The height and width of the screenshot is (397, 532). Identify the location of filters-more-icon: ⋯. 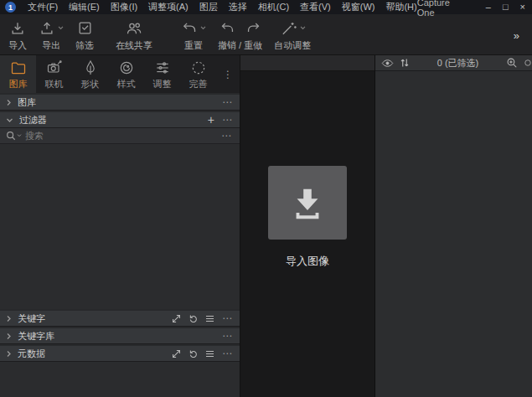
(228, 120).